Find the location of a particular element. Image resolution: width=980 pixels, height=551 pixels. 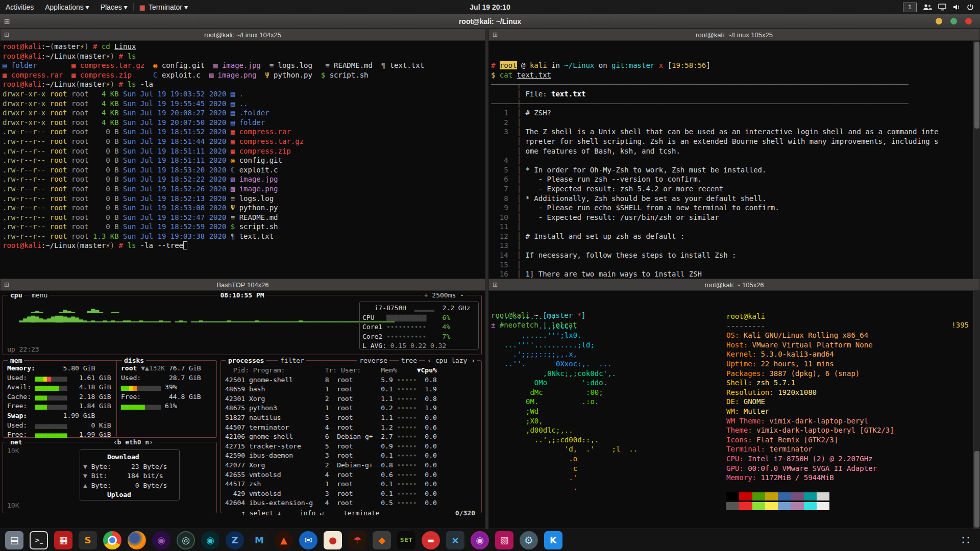

terminal-line: ▅▅▅▅▅▅▅▅▅▅ 61% is located at coordinates (161, 406).